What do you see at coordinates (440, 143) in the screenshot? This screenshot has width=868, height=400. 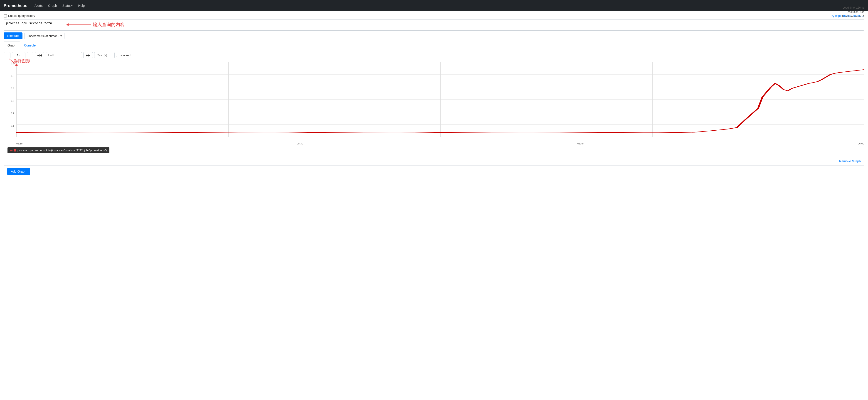 I see `x-axis: 05:15 05:30 05:45 06:00` at bounding box center [440, 143].